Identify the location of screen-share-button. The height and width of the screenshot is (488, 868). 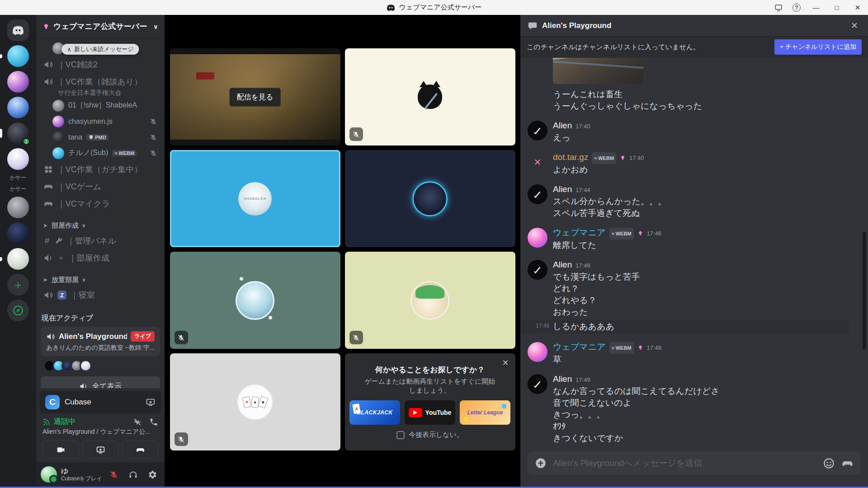
(100, 450).